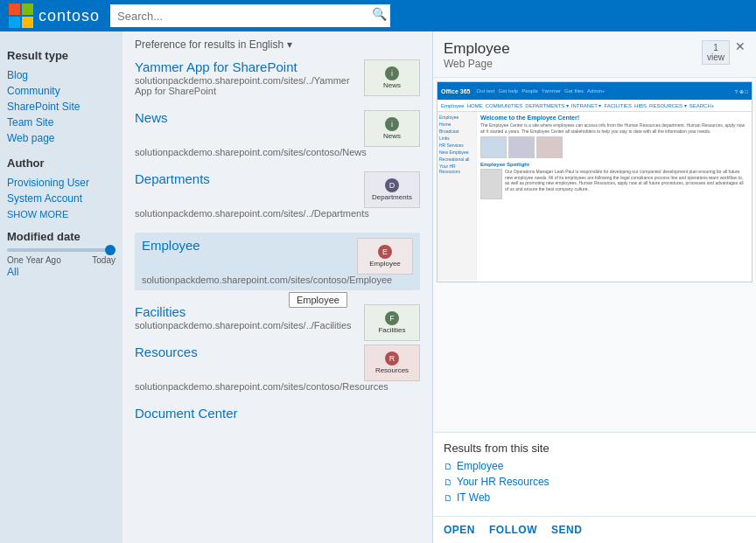 The image size is (756, 543). Describe the element at coordinates (614, 196) in the screenshot. I see `sf-main-content: Welcome to the Employee Center! The Empl…` at that location.